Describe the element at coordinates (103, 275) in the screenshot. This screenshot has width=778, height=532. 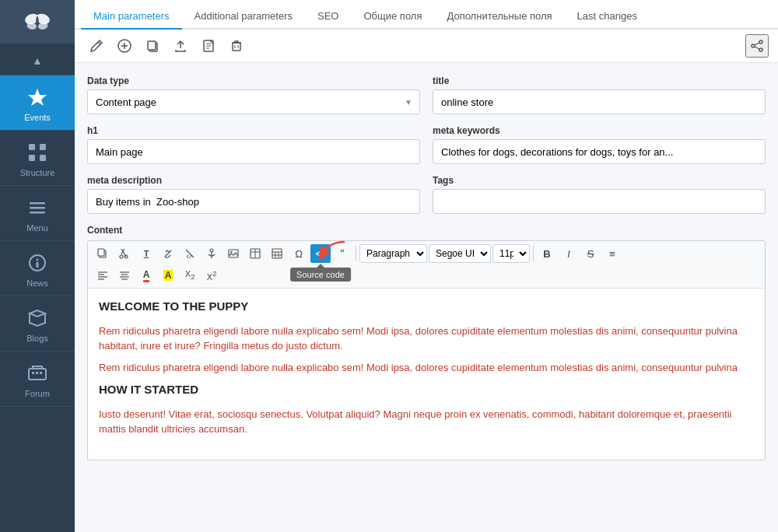
I see `ed-btn-align-left` at that location.